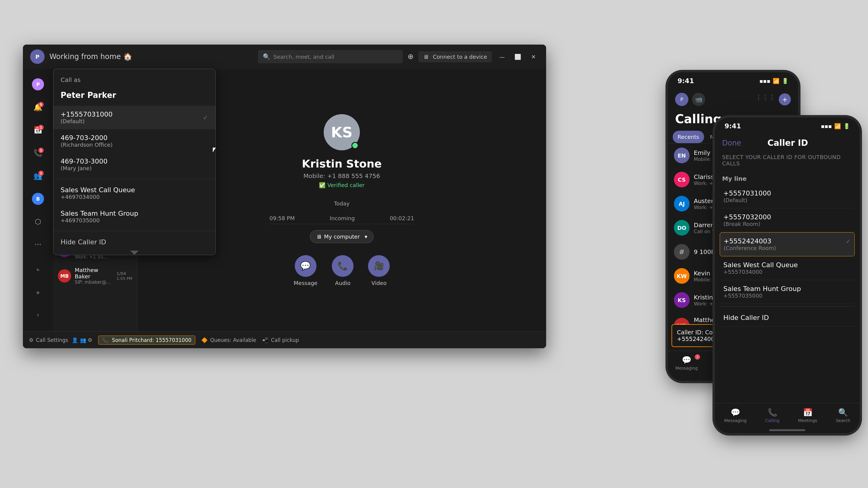  Describe the element at coordinates (38, 245) in the screenshot. I see `sidebar-item-more: ···` at that location.